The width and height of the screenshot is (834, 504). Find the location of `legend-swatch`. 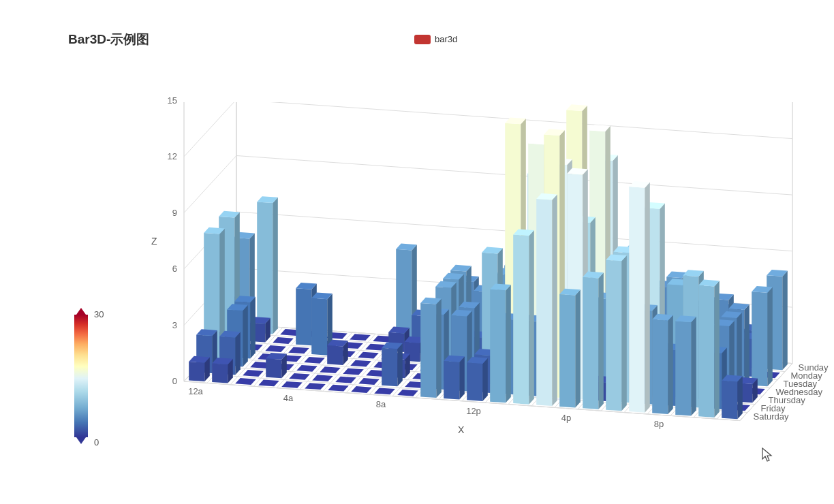

legend-swatch is located at coordinates (422, 40).